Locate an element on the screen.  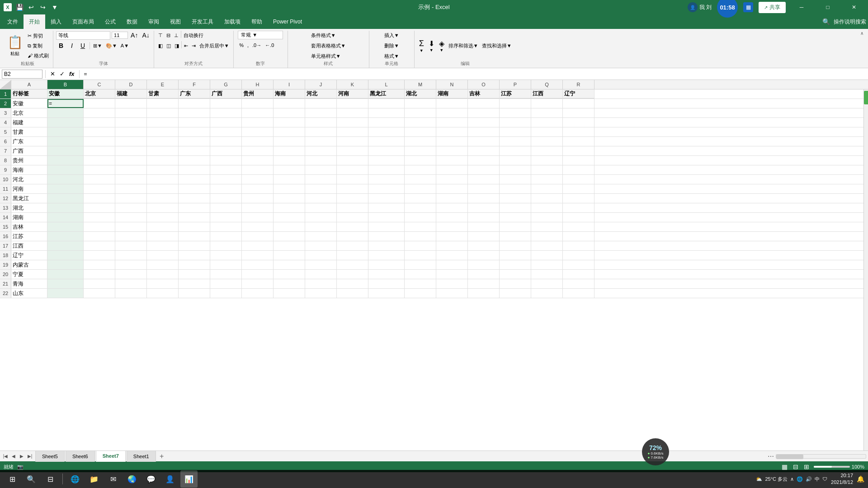
cell-g1: 广西 is located at coordinates (226, 94).